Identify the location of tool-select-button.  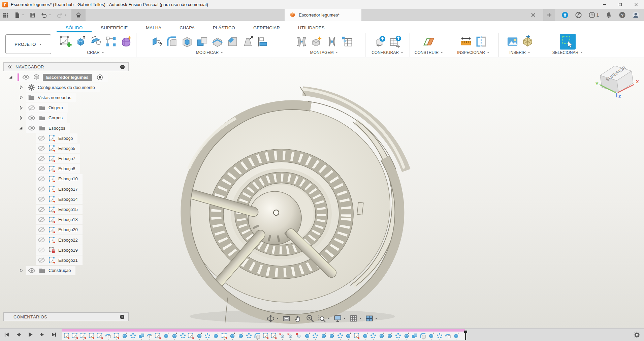
(568, 42).